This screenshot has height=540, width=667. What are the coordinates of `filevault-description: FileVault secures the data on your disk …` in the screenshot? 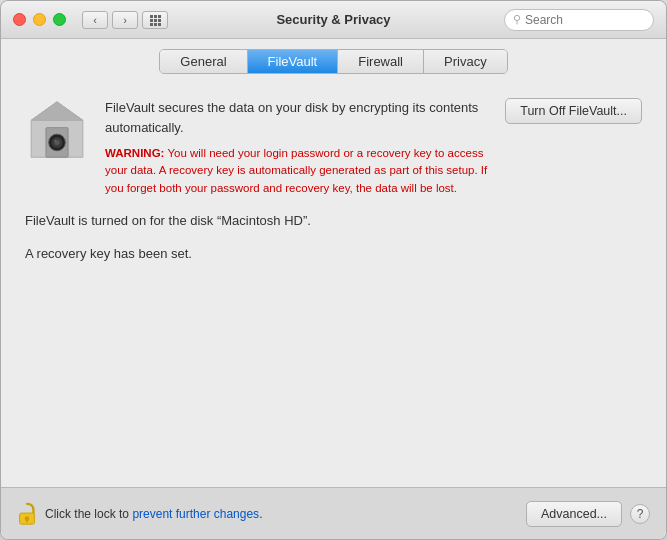 It's located at (297, 118).